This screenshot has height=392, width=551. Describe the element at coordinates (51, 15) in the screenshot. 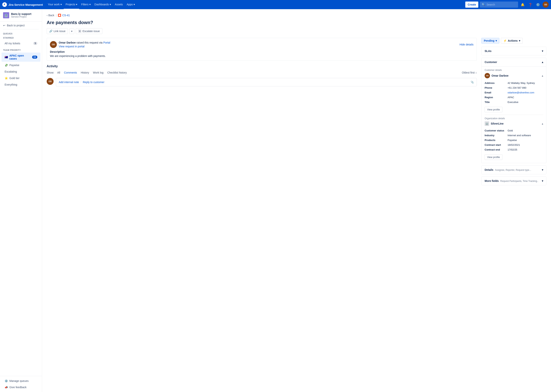

I see `back-button: ‹ Back` at that location.